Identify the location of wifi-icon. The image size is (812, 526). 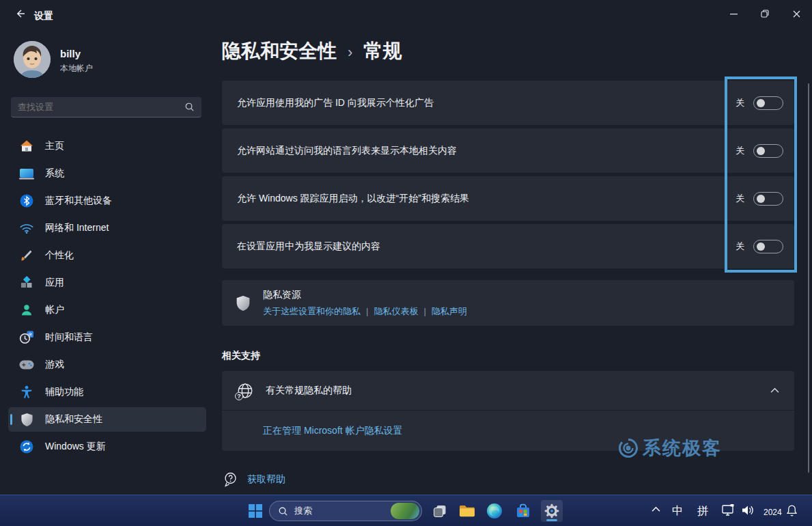
(27, 228).